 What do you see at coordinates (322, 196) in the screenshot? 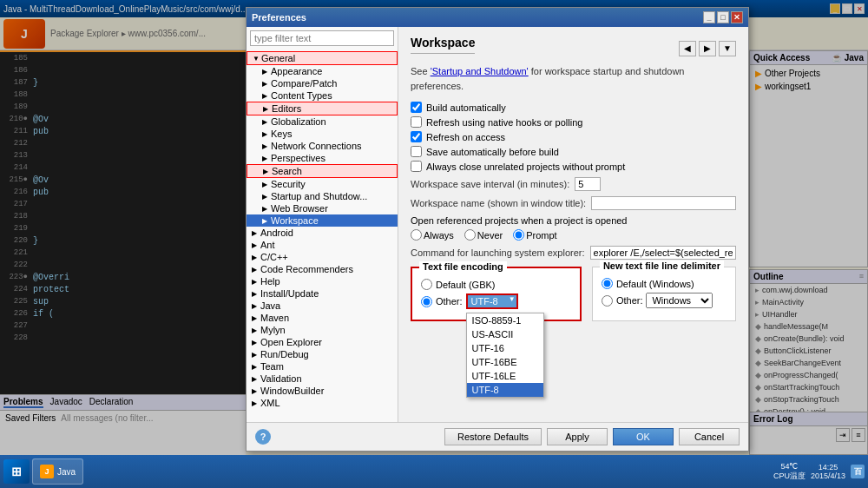
I see `tree-item-startup_shutdown: ▶ Startup and Shutdow...` at bounding box center [322, 196].